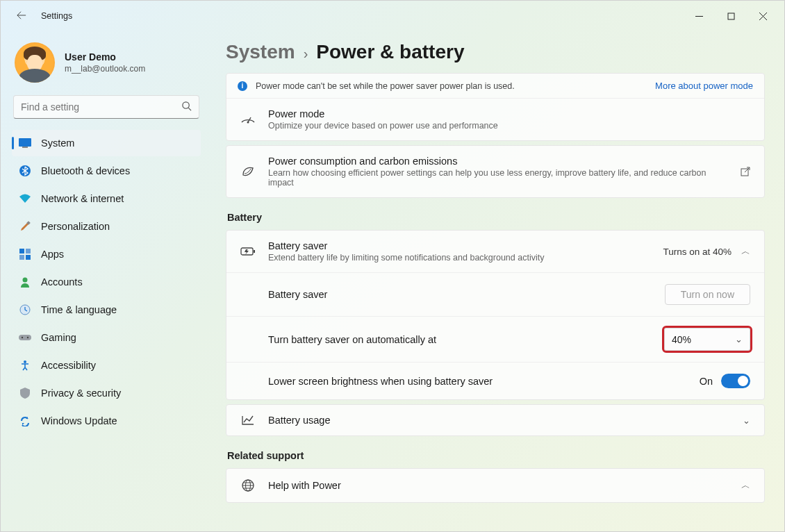  What do you see at coordinates (25, 143) in the screenshot?
I see `system-icon` at bounding box center [25, 143].